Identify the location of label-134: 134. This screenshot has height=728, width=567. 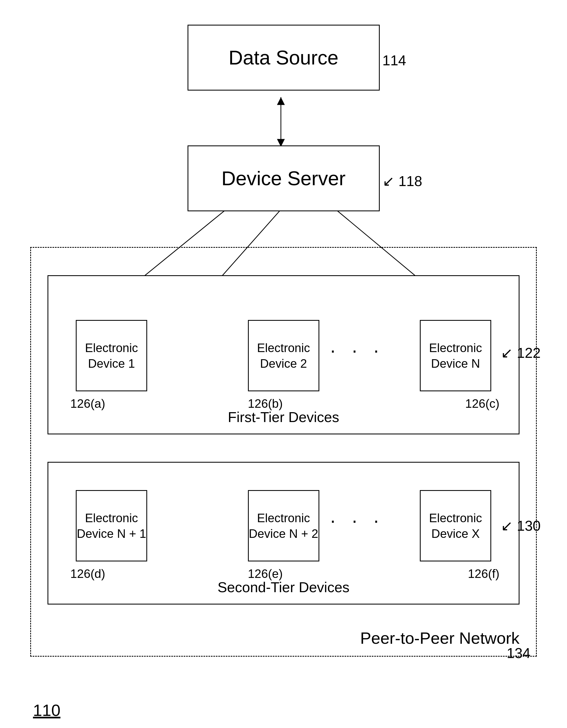
(519, 653).